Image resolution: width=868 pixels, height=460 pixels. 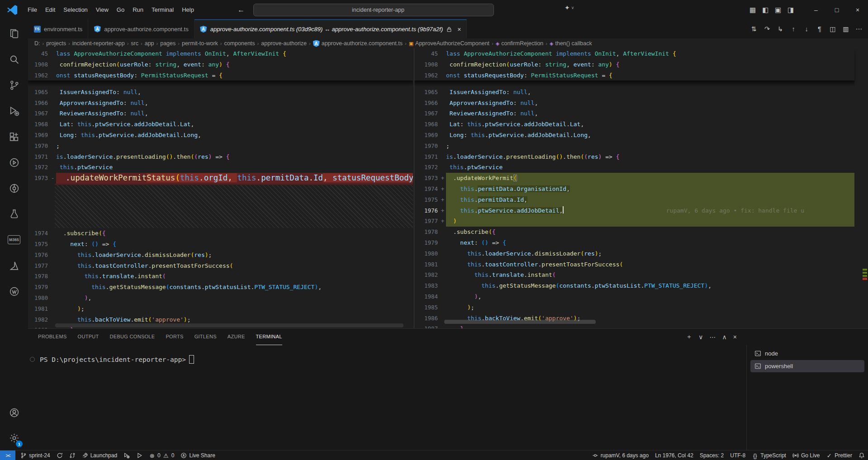 What do you see at coordinates (14, 188) in the screenshot?
I see `activitybar-gitlens` at bounding box center [14, 188].